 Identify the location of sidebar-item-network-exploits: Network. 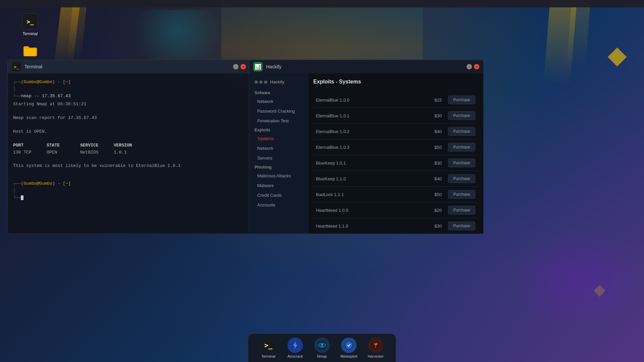
(278, 148).